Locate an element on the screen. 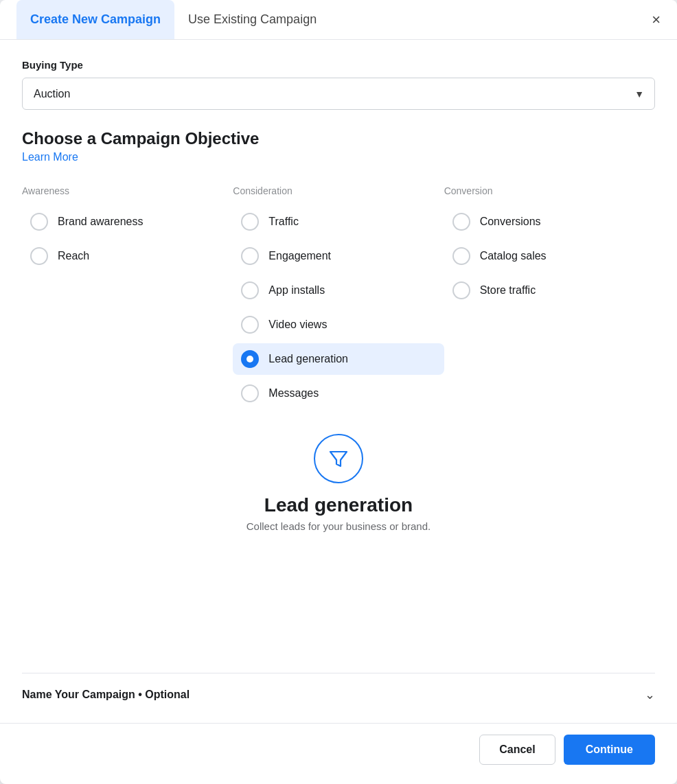 The image size is (677, 784). name-campaign-section: Name Your Campaign • Optional ⌄ is located at coordinates (338, 691).